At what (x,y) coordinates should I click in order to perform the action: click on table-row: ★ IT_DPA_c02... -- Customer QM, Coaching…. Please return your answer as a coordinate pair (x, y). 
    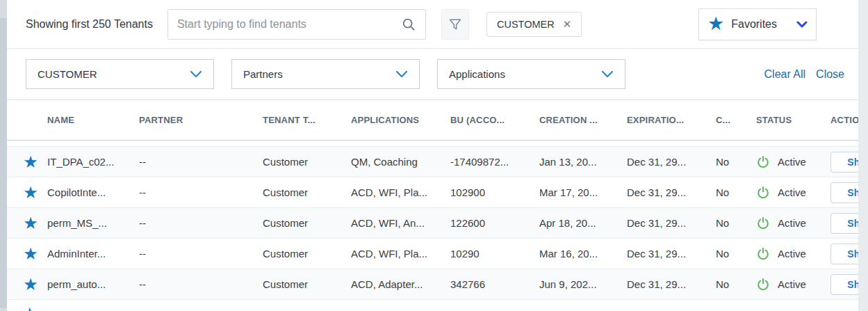
    Looking at the image, I should click on (432, 162).